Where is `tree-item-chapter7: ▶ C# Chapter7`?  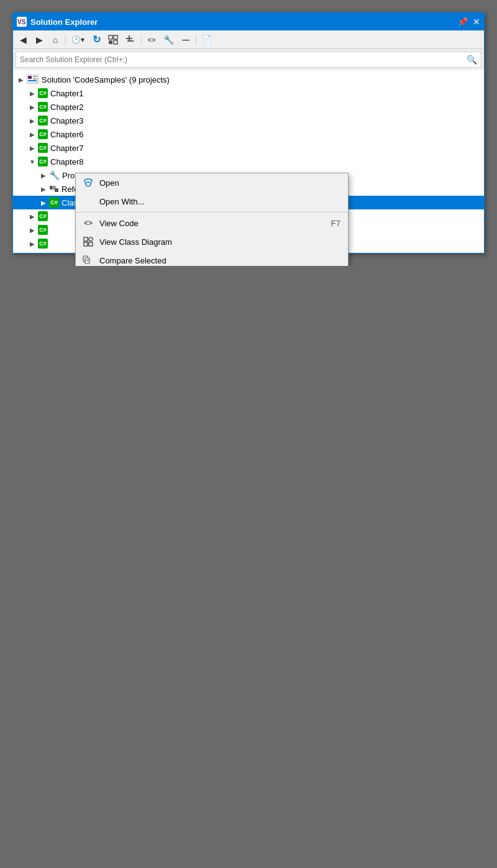
tree-item-chapter7: ▶ C# Chapter7 is located at coordinates (248, 148).